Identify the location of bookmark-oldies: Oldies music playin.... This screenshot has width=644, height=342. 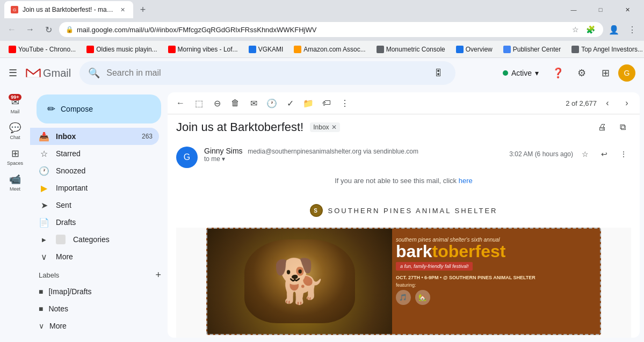
(121, 49).